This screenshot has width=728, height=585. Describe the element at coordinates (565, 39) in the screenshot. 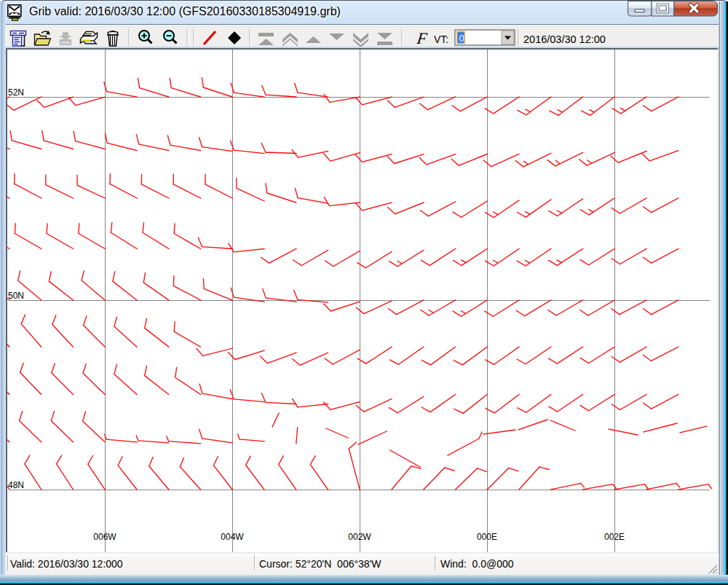

I see `svg-text: 2016/03/30 12:00` at that location.